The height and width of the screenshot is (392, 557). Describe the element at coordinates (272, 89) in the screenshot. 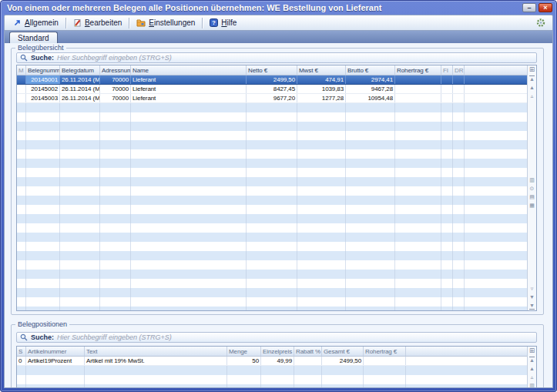

I see `table-row: 2014500226.11.2014 (Mi70000Lieferant8427…` at that location.